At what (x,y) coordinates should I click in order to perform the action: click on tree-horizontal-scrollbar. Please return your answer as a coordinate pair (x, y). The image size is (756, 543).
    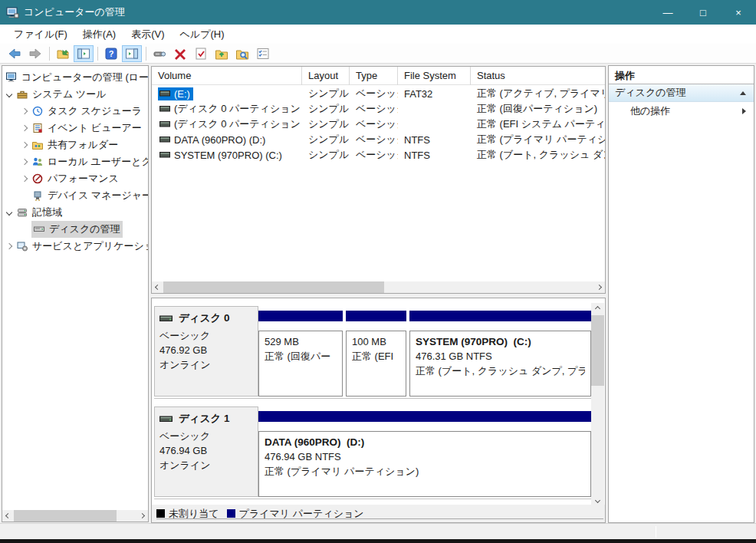
    Looking at the image, I should click on (75, 515).